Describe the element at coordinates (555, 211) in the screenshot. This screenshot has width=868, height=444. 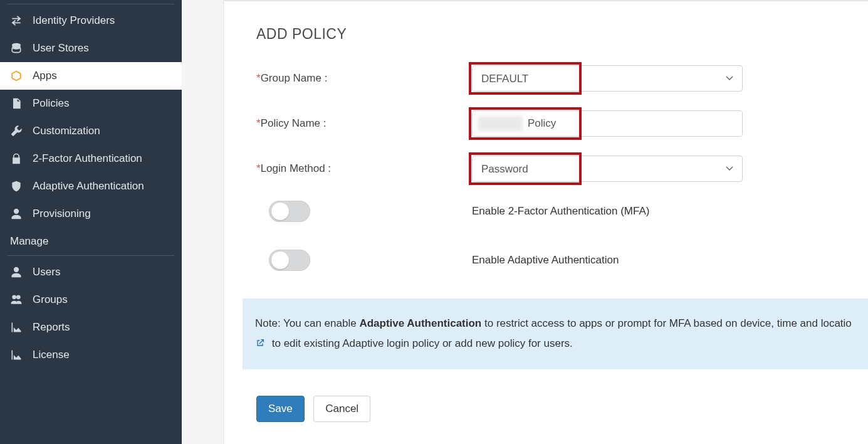
I see `form-row-mfa-toggle: Enable 2-Factor Authentication (MFA)` at that location.